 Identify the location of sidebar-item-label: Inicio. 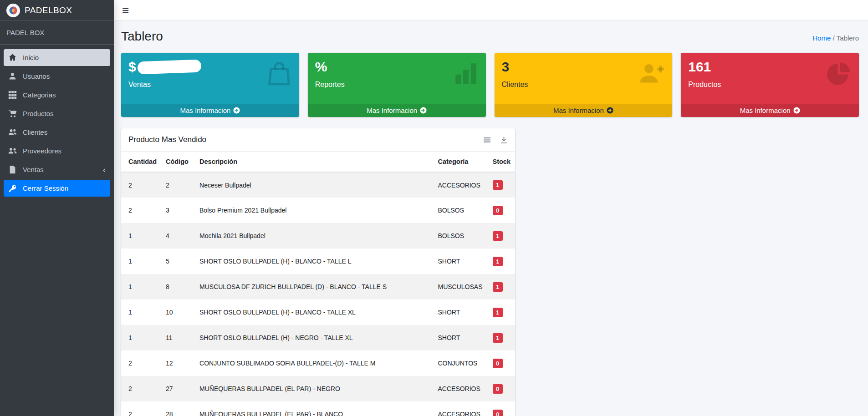
(31, 57).